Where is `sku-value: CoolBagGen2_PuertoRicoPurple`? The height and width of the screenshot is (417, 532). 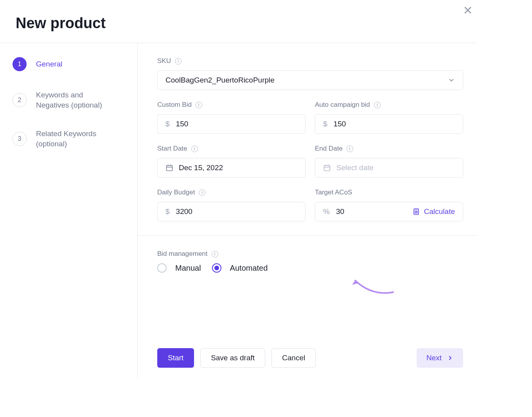
sku-value: CoolBagGen2_PuertoRicoPurple is located at coordinates (220, 80).